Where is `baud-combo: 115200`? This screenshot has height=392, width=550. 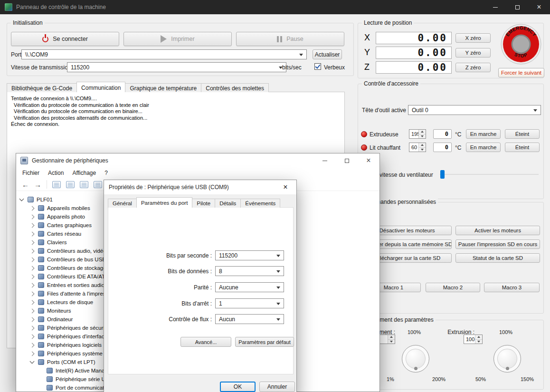 baud-combo: 115200 is located at coordinates (177, 67).